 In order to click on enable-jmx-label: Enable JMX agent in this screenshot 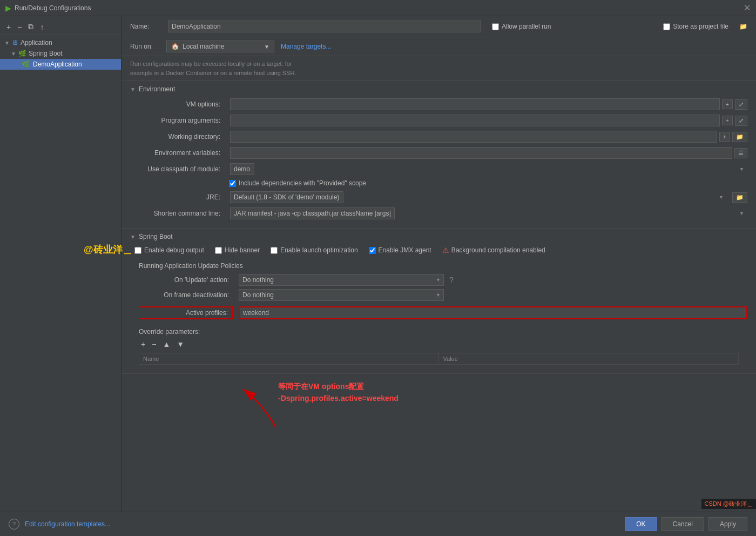, I will do `click(400, 250)`.